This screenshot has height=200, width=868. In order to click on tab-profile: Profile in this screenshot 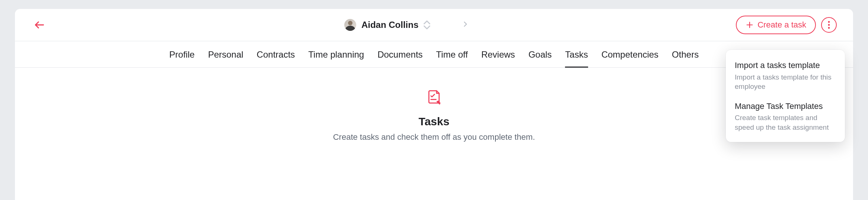, I will do `click(182, 54)`.